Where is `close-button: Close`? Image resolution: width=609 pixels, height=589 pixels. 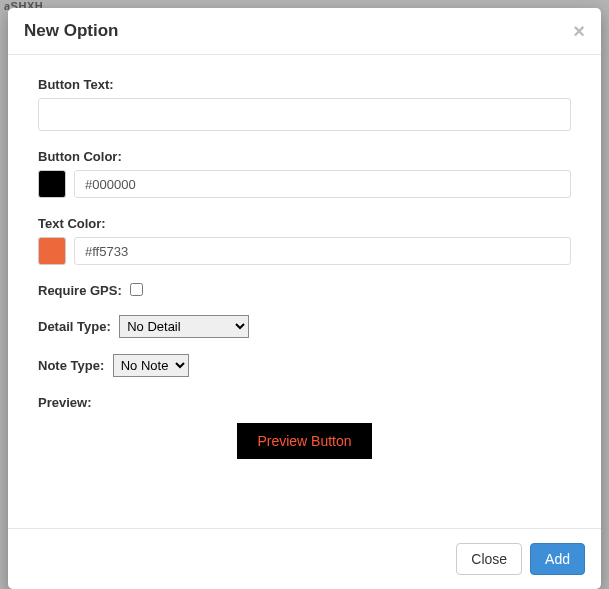 close-button: Close is located at coordinates (489, 559).